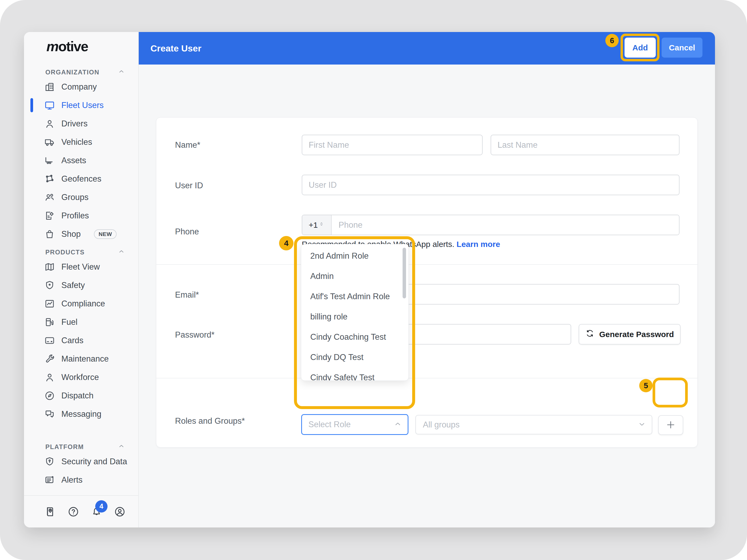  Describe the element at coordinates (671, 425) in the screenshot. I see `add-role-group-button` at that location.